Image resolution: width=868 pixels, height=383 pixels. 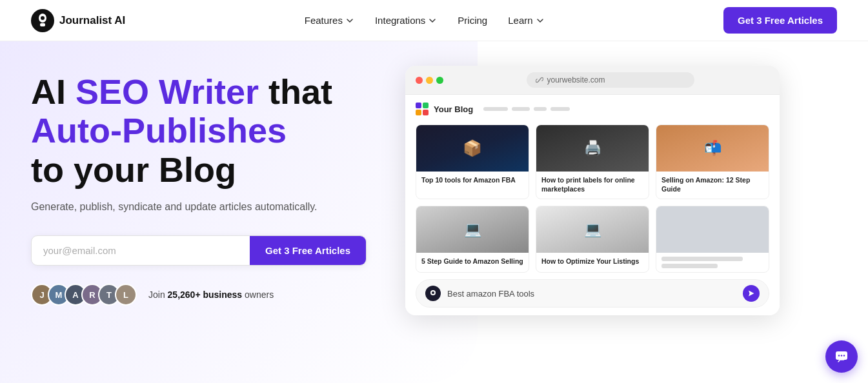 What do you see at coordinates (472, 21) in the screenshot?
I see `nav-pricing: Pricing` at bounding box center [472, 21].